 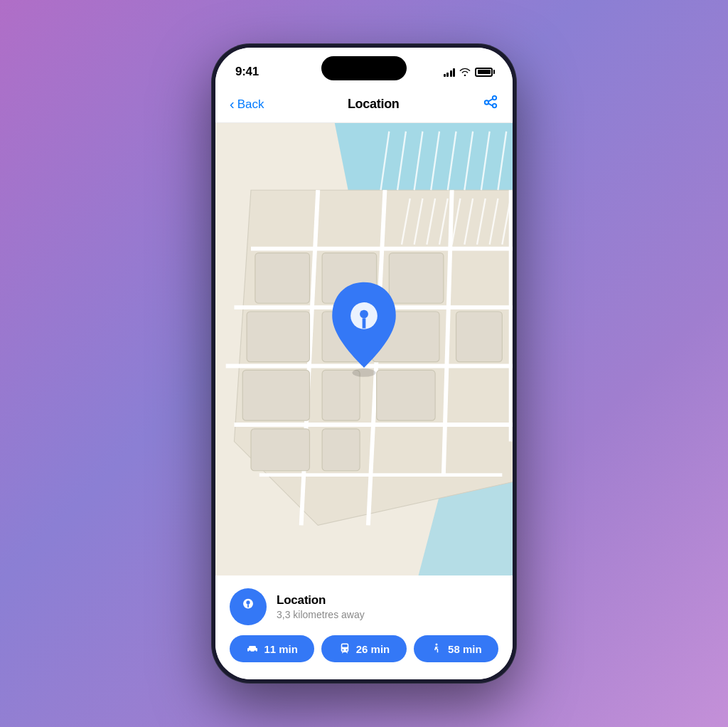 I want to click on battery-icon, so click(x=483, y=73).